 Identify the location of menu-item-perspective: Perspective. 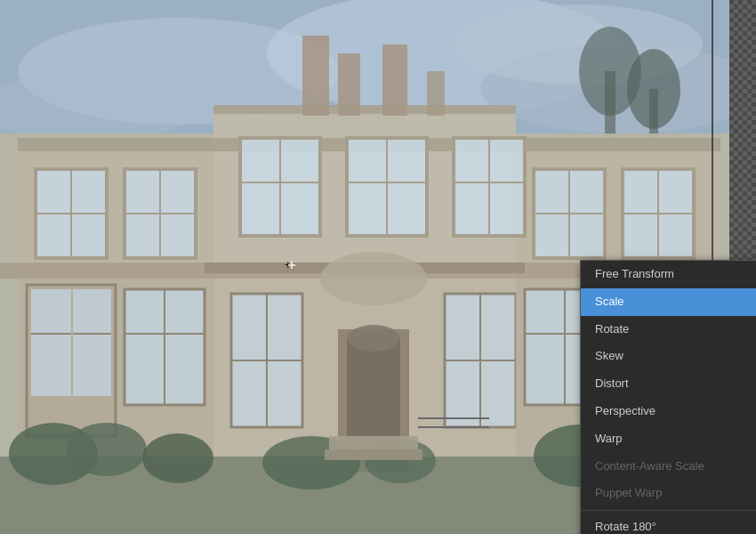
(669, 411).